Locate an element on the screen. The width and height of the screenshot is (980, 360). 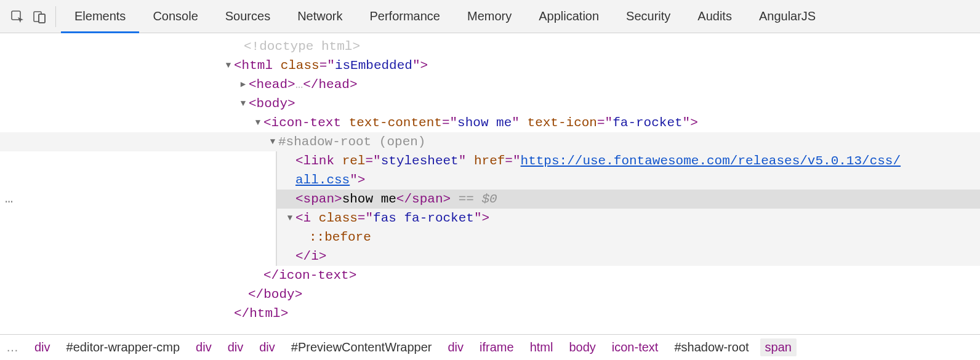
divider is located at coordinates (55, 17).